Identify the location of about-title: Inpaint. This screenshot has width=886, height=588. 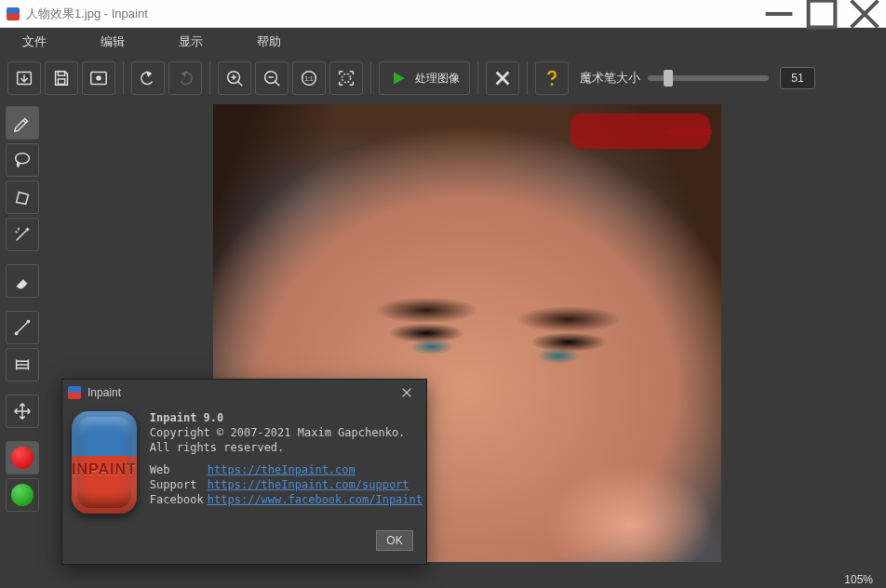
(240, 393).